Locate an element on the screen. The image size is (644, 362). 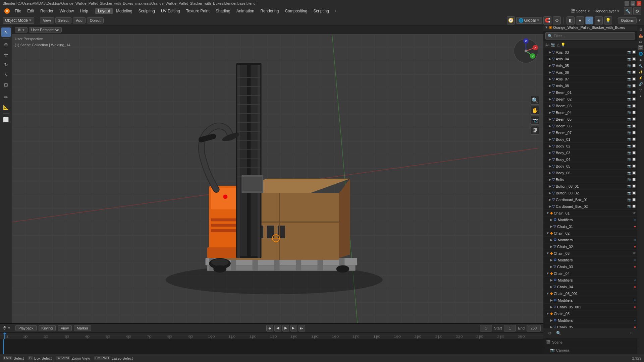
material-tab: ● is located at coordinates (641, 96).